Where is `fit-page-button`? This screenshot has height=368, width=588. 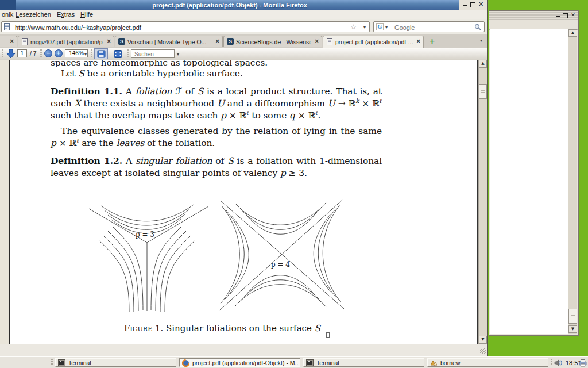
fit-page-button is located at coordinates (118, 54).